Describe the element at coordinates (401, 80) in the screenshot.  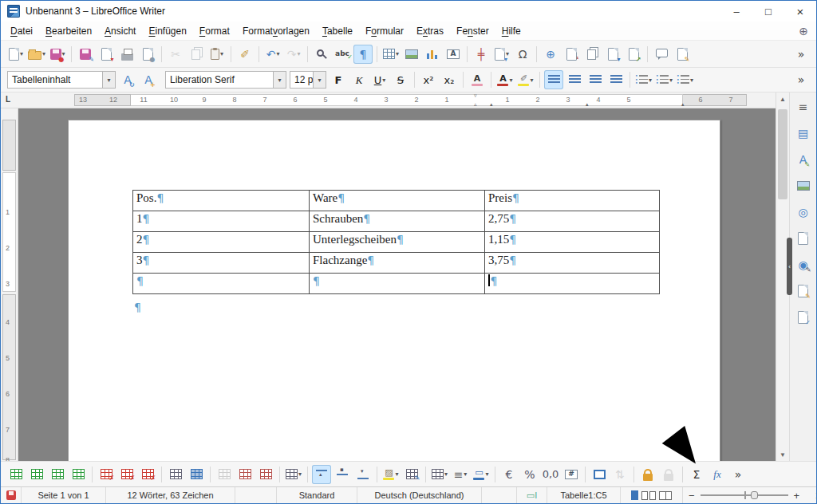
I see `strikethrough-button: S` at that location.